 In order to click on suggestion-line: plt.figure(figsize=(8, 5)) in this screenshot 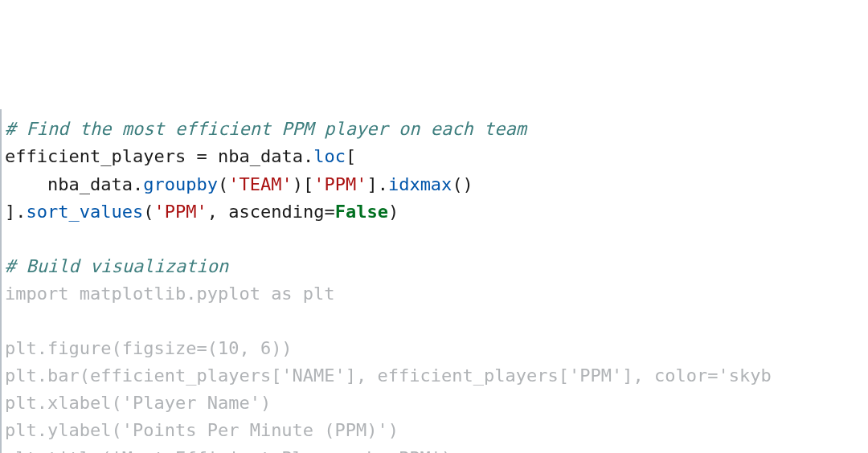, I will do `click(436, 349)`.